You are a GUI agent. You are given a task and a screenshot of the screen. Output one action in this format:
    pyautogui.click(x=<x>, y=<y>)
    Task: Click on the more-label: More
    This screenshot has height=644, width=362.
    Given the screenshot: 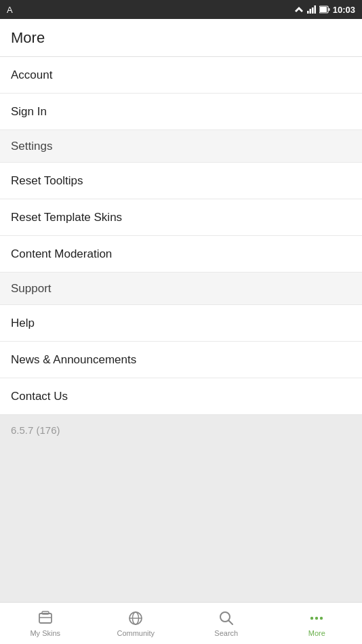 What is the action you would take?
    pyautogui.click(x=317, y=633)
    